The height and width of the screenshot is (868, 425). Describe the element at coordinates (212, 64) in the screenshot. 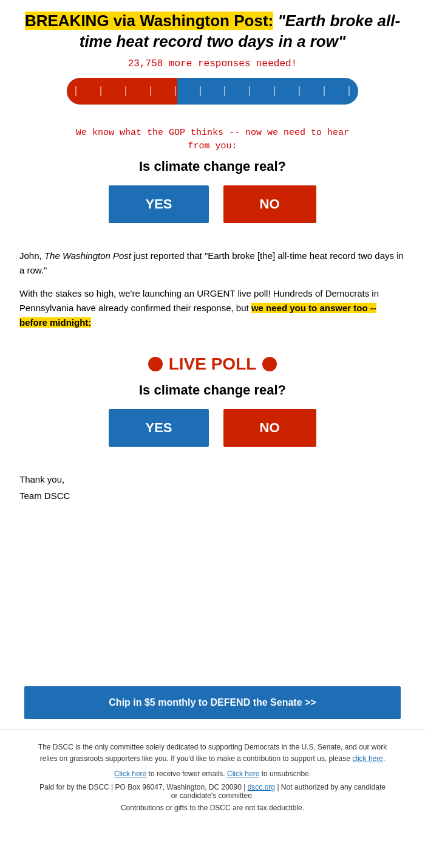

I see `responses-needed: 23,758 more responses needed!` at that location.